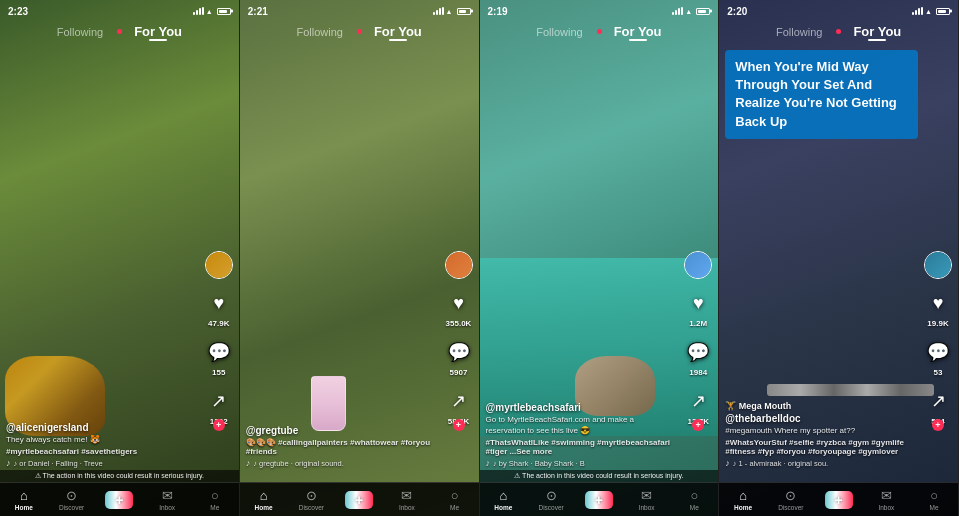 The image size is (959, 516). I want to click on comment-action-4: 💬 53, so click(938, 358).